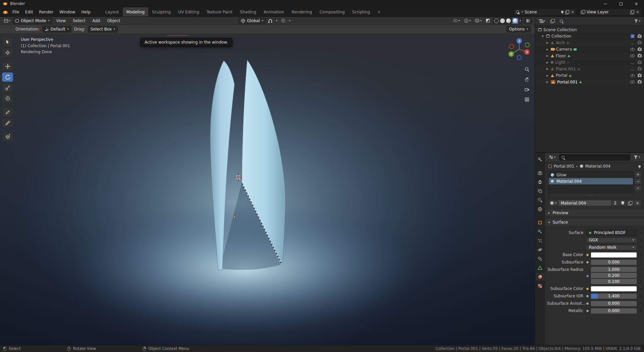  I want to click on menu-edit: Edit, so click(29, 12).